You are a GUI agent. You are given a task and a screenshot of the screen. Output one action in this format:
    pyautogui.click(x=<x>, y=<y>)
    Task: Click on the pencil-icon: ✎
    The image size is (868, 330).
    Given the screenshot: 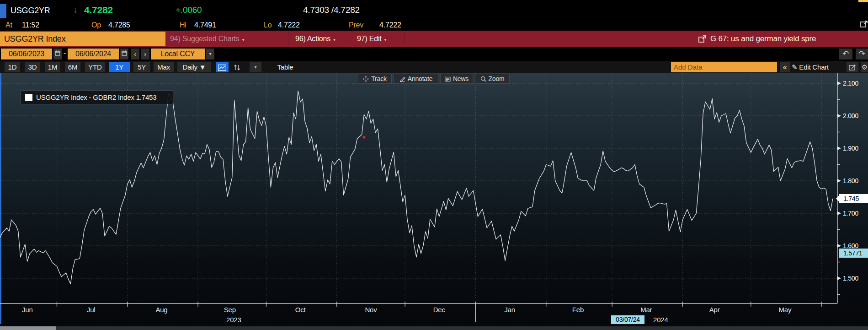 What is the action you would take?
    pyautogui.click(x=794, y=67)
    